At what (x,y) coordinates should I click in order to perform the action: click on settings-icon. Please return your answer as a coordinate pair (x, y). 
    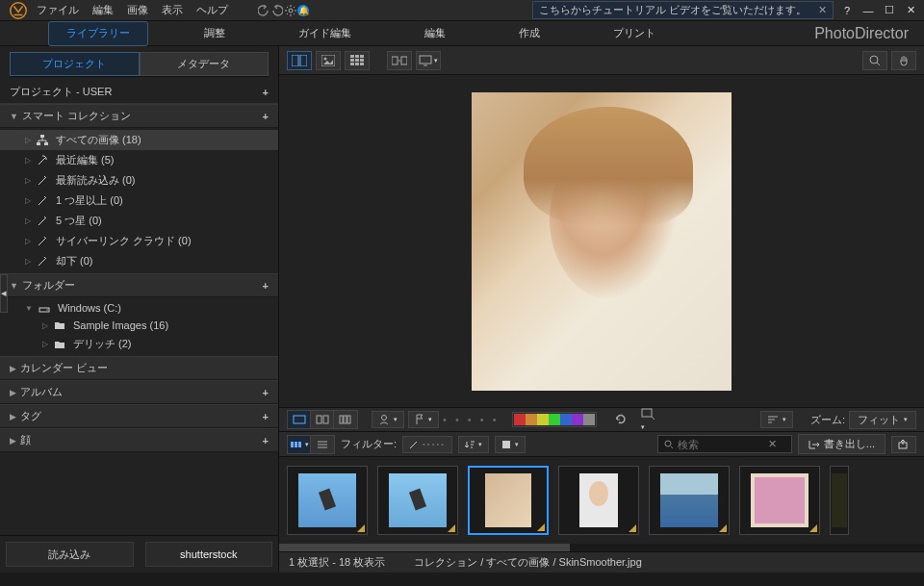
    Looking at the image, I should click on (291, 11).